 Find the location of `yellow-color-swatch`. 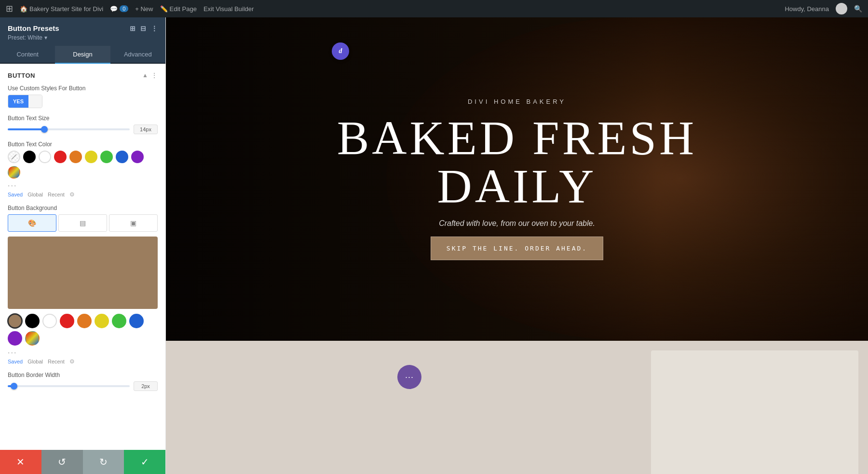

yellow-color-swatch is located at coordinates (91, 157).